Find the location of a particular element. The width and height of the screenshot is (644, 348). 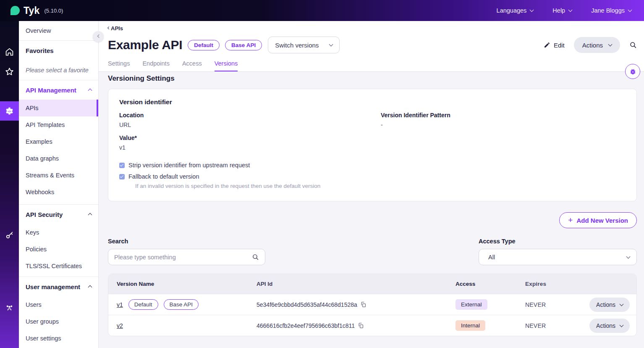

sidebar-section-favorites: Favorites is located at coordinates (59, 50).